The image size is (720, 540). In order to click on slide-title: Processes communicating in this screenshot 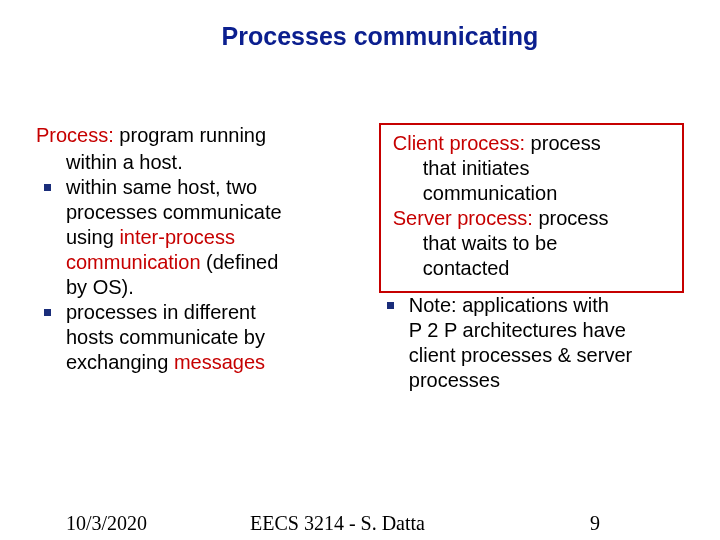, I will do `click(380, 36)`.